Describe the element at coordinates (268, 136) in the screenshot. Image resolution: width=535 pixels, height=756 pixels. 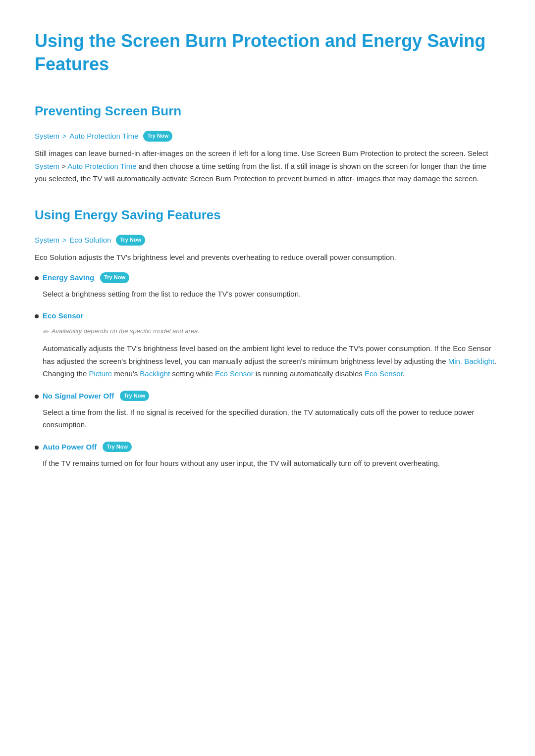
I see `section1-breadcrumb: System > Auto Protection Time Try Now` at that location.